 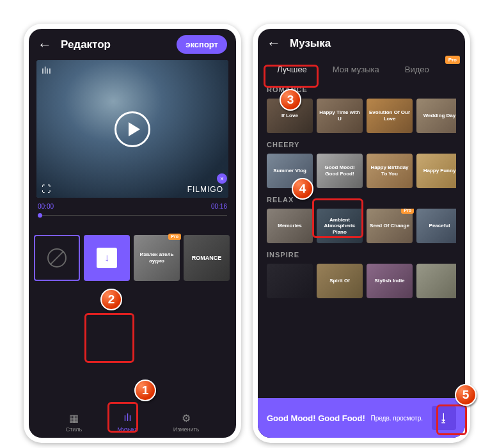 What do you see at coordinates (132, 129) in the screenshot?
I see `video-preview: ılıı ⛶ × FILMIGO` at bounding box center [132, 129].